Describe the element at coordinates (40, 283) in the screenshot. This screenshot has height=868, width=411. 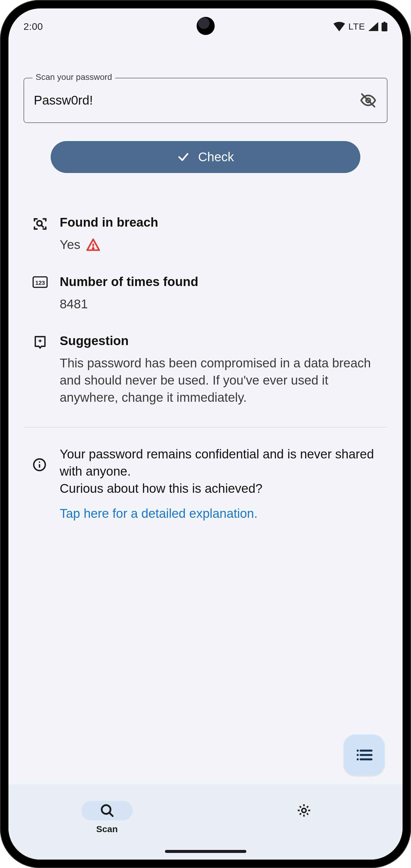
I see `number-icon: 123` at that location.